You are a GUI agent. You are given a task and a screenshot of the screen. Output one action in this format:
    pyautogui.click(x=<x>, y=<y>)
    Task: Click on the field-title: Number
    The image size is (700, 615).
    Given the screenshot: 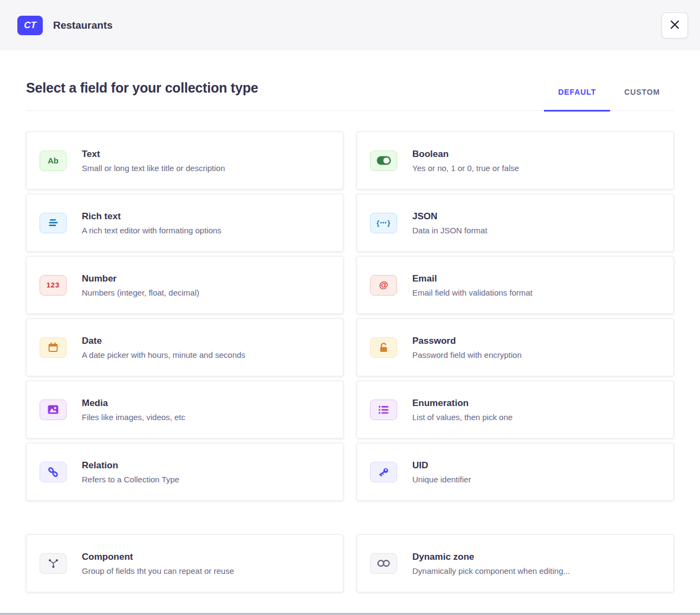 What is the action you would take?
    pyautogui.click(x=141, y=279)
    